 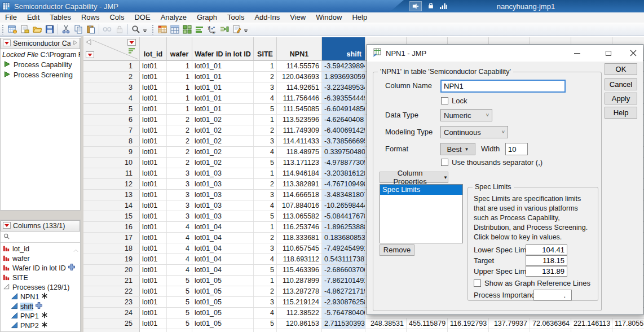 What do you see at coordinates (299, 281) in the screenshot?
I see `cell: 110.287899` at bounding box center [299, 281].